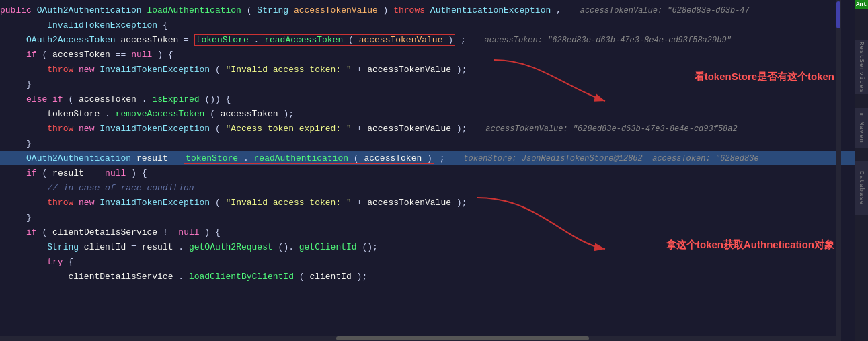 This screenshot has height=341, width=868. I want to click on rest-label: RestServices, so click(861, 67).